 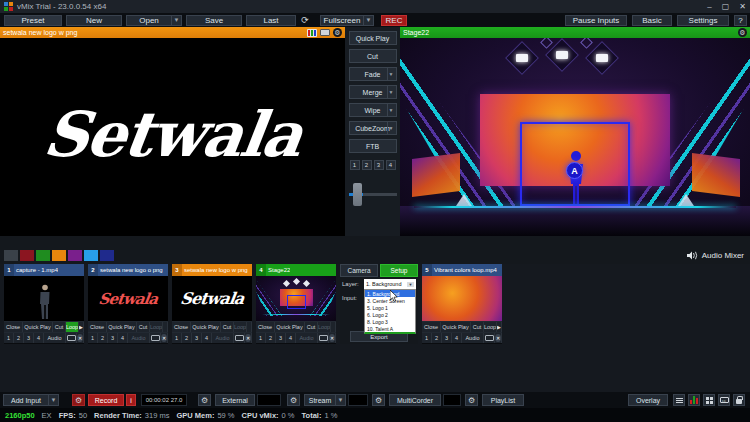 I want to click on input-5-thumbnail, so click(x=462, y=298).